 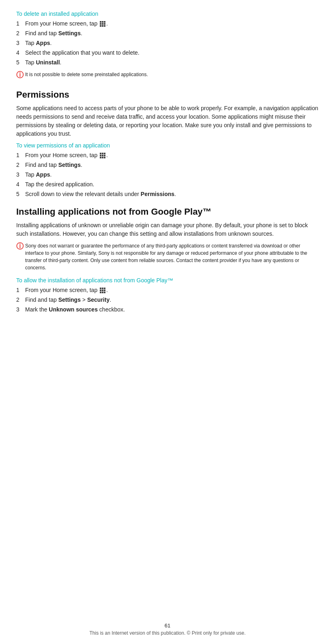 What do you see at coordinates (87, 75) in the screenshot?
I see `note-text: It is not possible to delete some preins…` at bounding box center [87, 75].